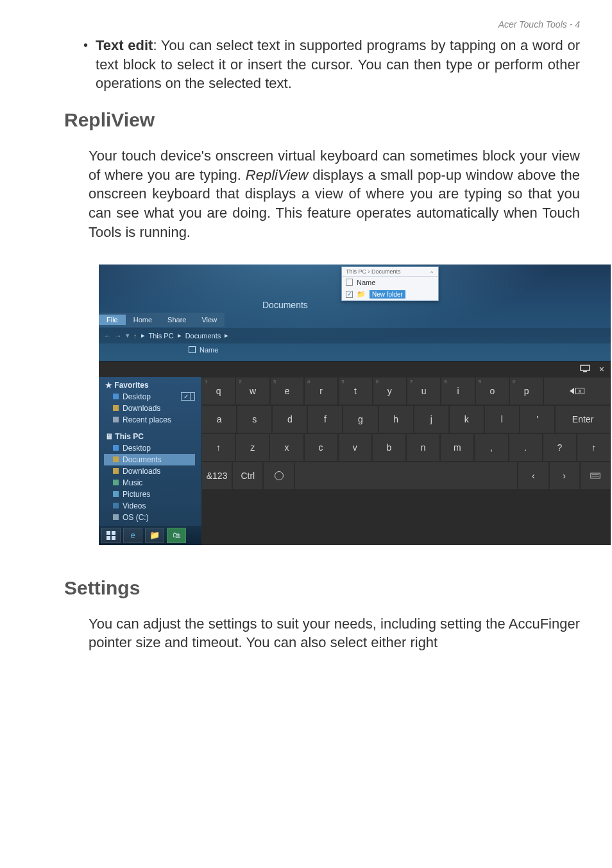 The image size is (612, 868). Describe the element at coordinates (602, 369) in the screenshot. I see `osk-close-icon: ×` at that location.